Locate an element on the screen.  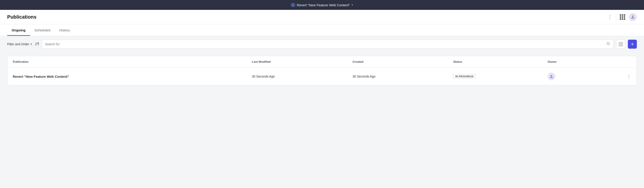
col-header-created: Created is located at coordinates (398, 62).